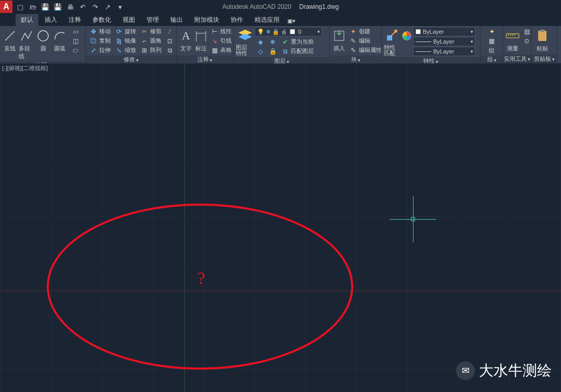 This screenshot has height=392, width=561. What do you see at coordinates (215, 32) in the screenshot?
I see `linear-icon: ⊢` at bounding box center [215, 32].